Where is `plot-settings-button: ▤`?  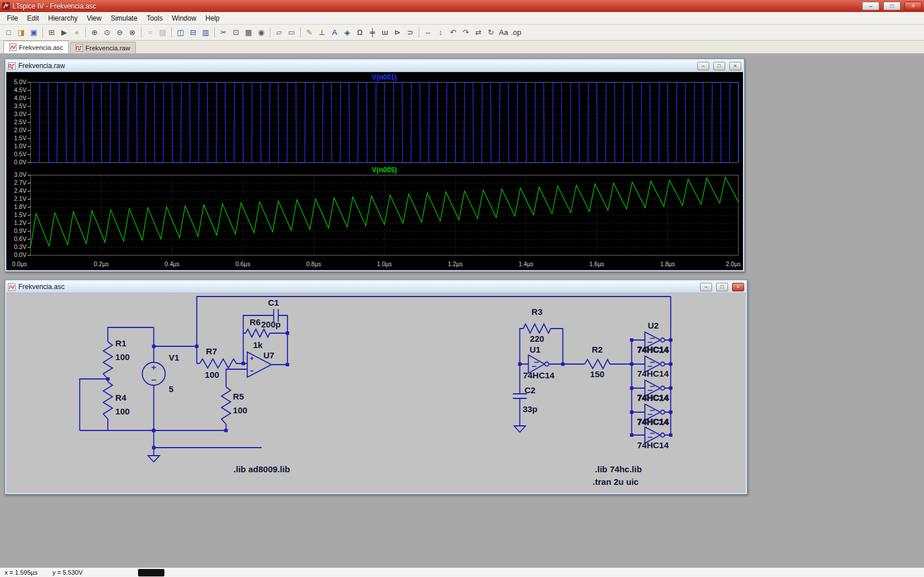
plot-settings-button: ▤ is located at coordinates (163, 32).